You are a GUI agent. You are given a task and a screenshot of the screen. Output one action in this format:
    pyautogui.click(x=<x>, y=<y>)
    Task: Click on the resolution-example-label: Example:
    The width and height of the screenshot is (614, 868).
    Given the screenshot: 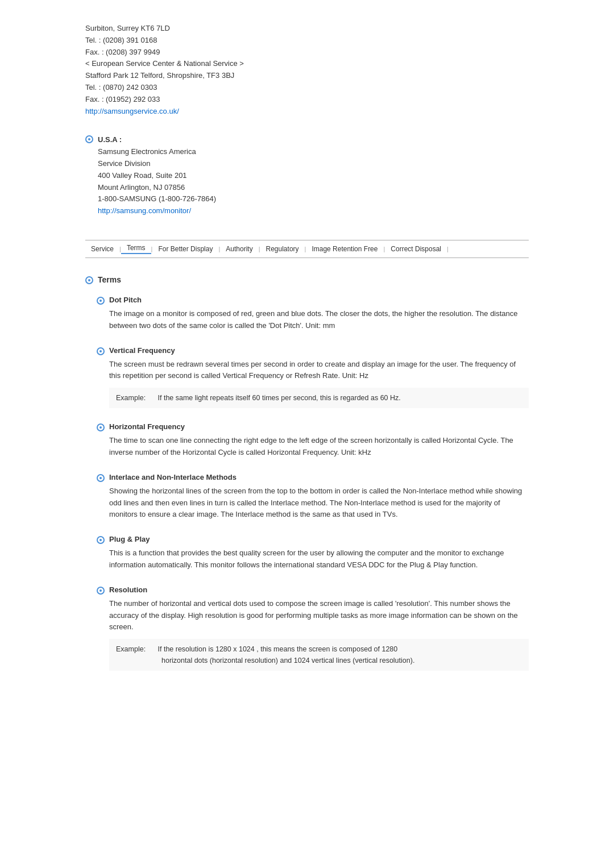 What is the action you would take?
    pyautogui.click(x=136, y=649)
    